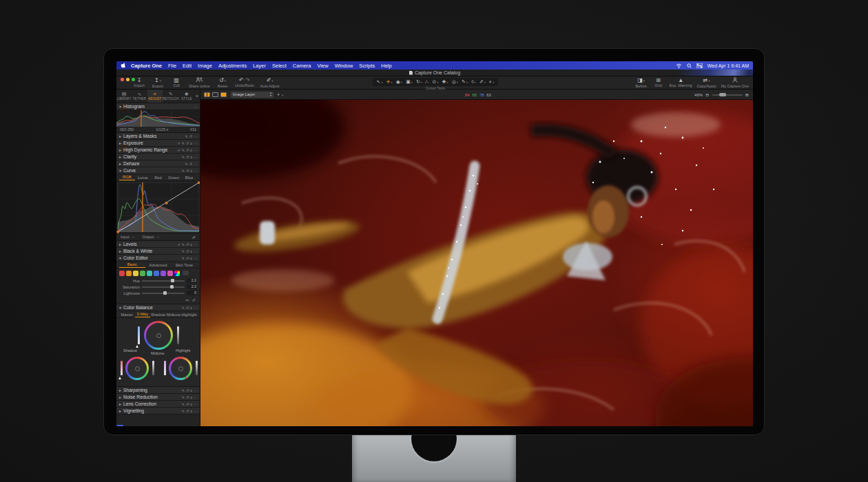  What do you see at coordinates (158, 315) in the screenshot?
I see `cb-tab-shadow: Shadow` at bounding box center [158, 315].